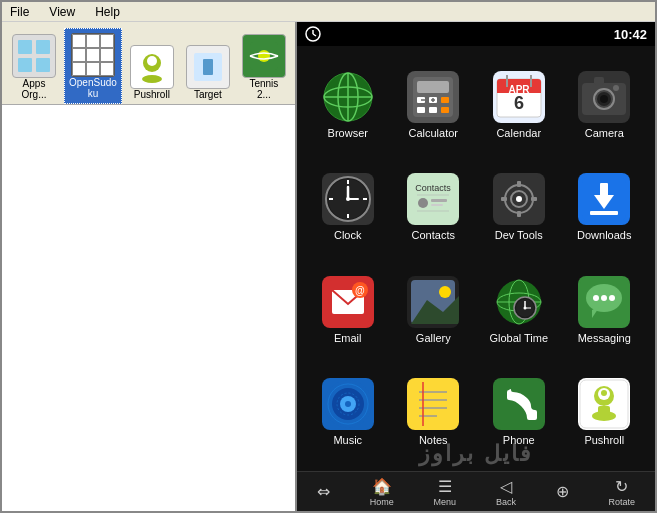 The height and width of the screenshot is (513, 657). I want to click on nav-home: 🏠 Home, so click(382, 492).